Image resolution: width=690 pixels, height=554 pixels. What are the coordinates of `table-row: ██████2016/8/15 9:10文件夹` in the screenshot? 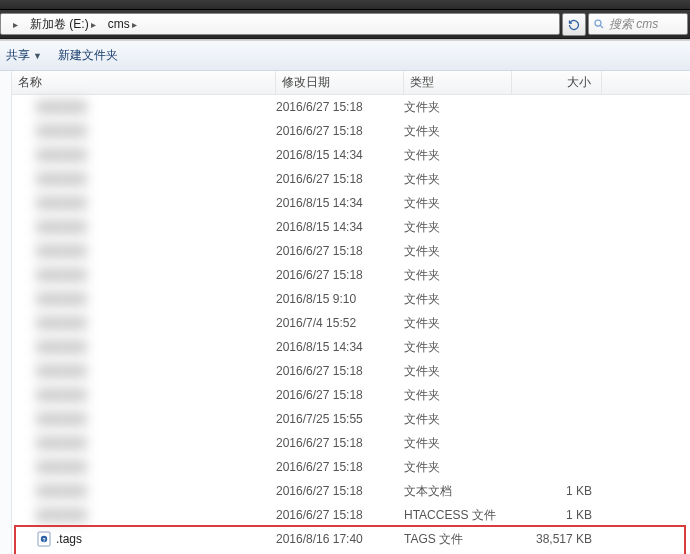 It's located at (351, 299).